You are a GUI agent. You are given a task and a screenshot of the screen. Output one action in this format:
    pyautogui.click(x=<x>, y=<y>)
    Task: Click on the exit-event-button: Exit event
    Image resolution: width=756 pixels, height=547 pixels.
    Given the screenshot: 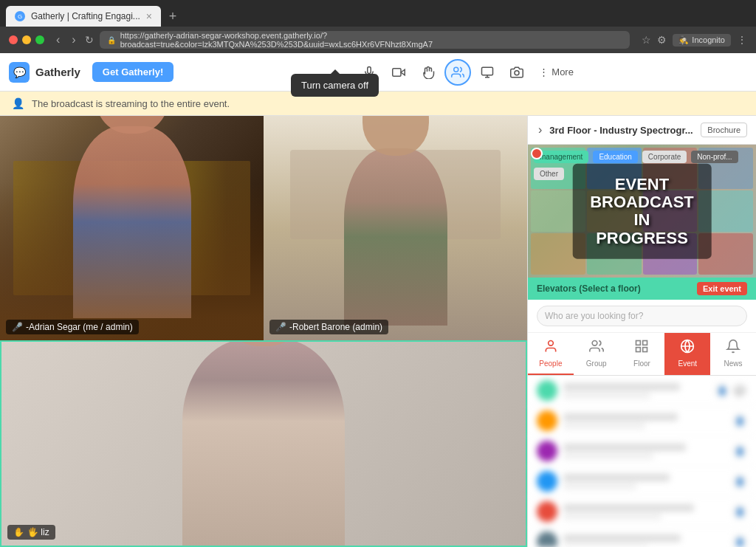 What is the action you would take?
    pyautogui.click(x=722, y=289)
    